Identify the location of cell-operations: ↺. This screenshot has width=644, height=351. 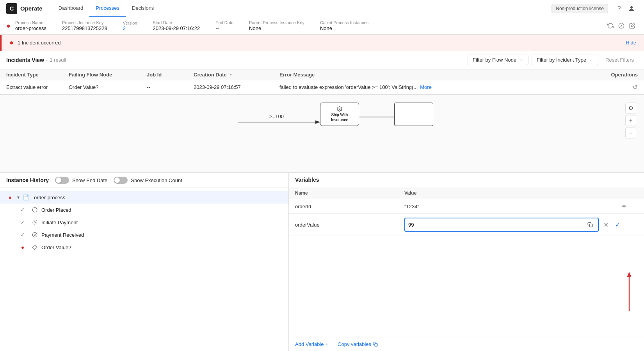
(610, 87).